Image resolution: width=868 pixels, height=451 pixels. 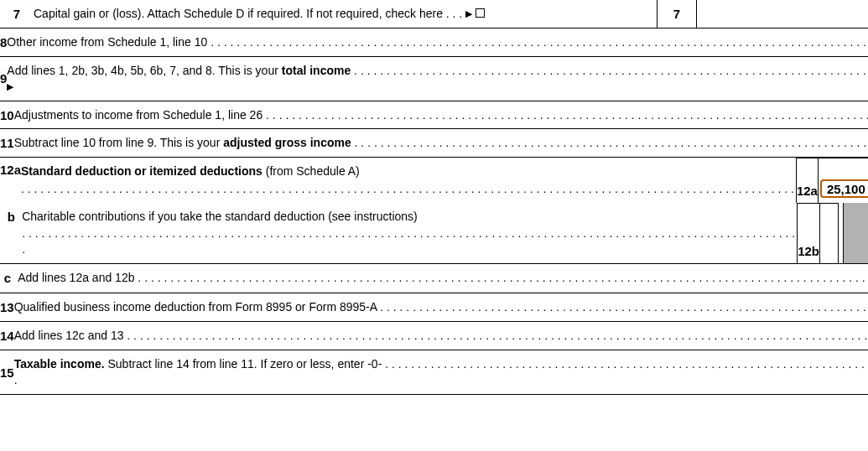 I want to click on line-10-label: Adjustments to income from Schedule 1, l…, so click(x=441, y=116).